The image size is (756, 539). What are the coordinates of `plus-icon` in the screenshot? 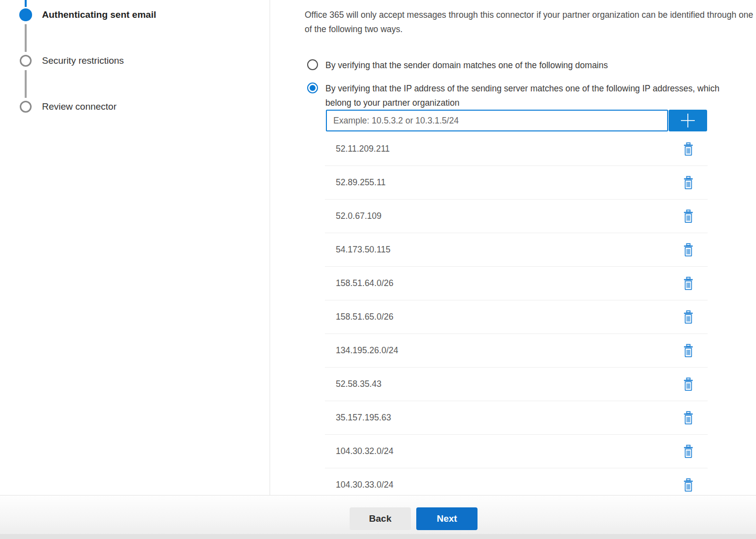 It's located at (688, 121).